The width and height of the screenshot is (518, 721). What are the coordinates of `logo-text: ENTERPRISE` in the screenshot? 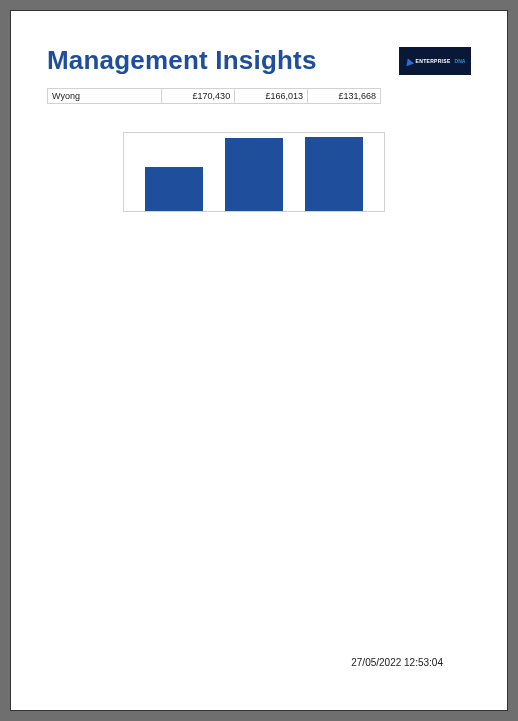 It's located at (434, 61).